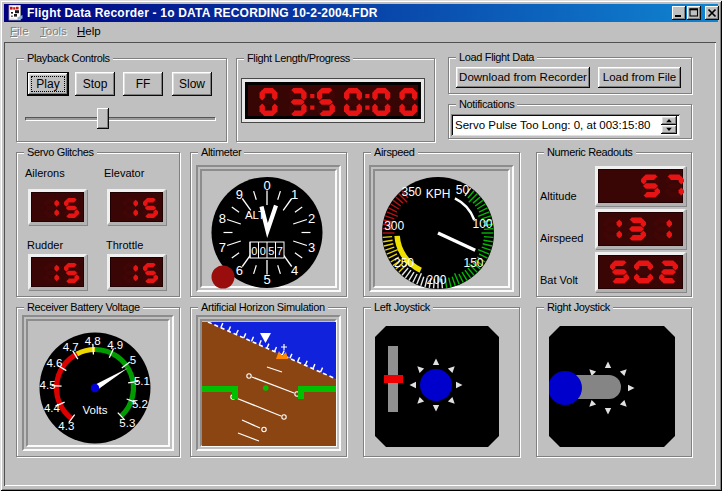  Describe the element at coordinates (294, 270) in the screenshot. I see `svg-text: 4` at that location.